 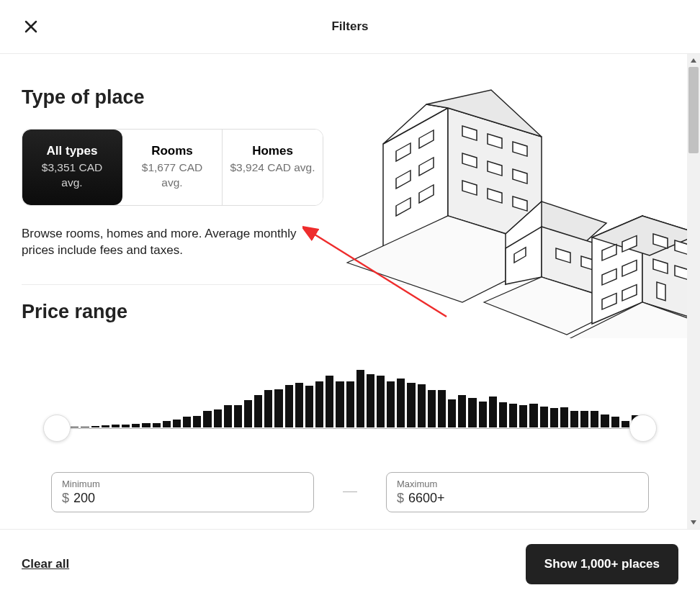 What do you see at coordinates (602, 564) in the screenshot?
I see `show-places-button: Show 1,000+ places` at bounding box center [602, 564].